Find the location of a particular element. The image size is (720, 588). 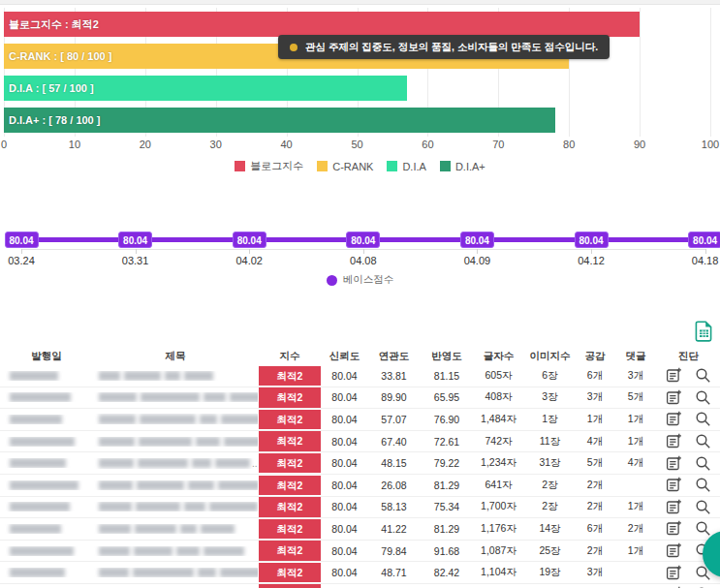

like-count: 5개 is located at coordinates (595, 463).